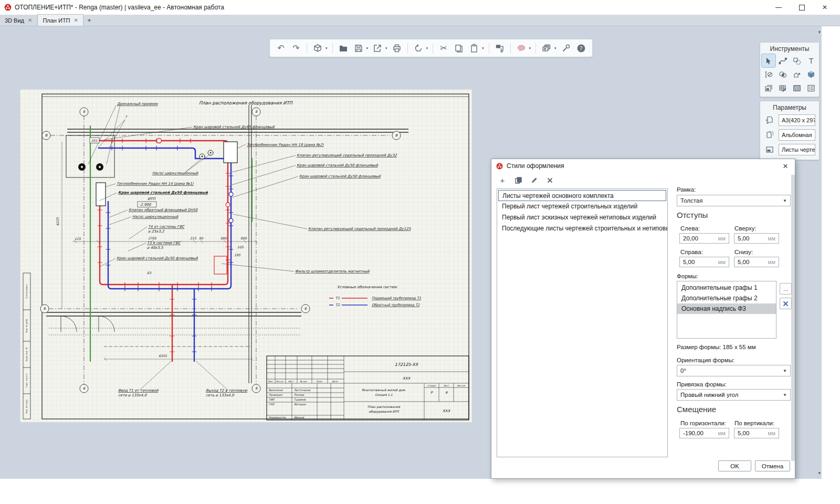 Image resolution: width=840 pixels, height=504 pixels. I want to click on box-tool-button, so click(811, 75).